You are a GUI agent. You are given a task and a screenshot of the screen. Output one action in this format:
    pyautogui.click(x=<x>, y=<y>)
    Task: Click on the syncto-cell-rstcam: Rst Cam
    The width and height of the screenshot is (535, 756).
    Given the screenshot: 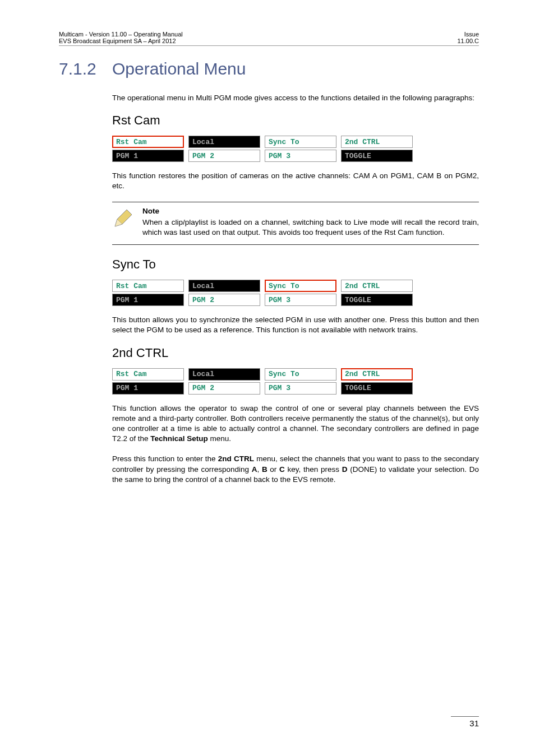 What is the action you would take?
    pyautogui.click(x=148, y=286)
    